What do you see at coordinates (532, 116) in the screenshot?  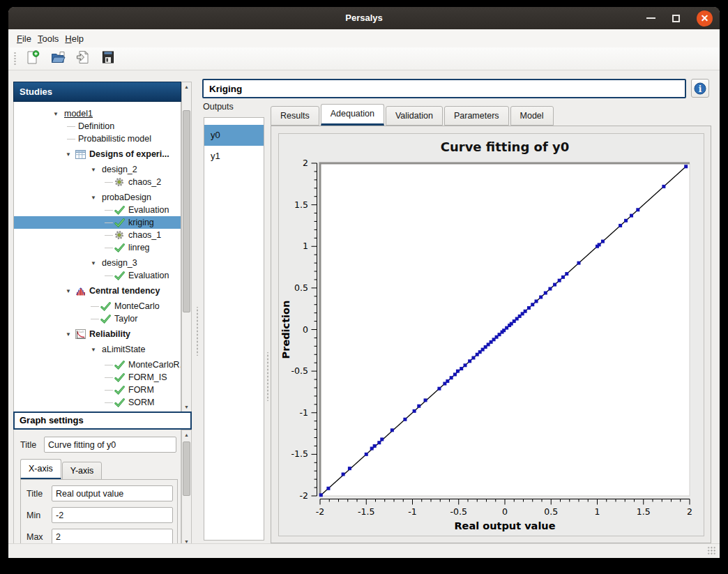 I see `tab-model: Model` at bounding box center [532, 116].